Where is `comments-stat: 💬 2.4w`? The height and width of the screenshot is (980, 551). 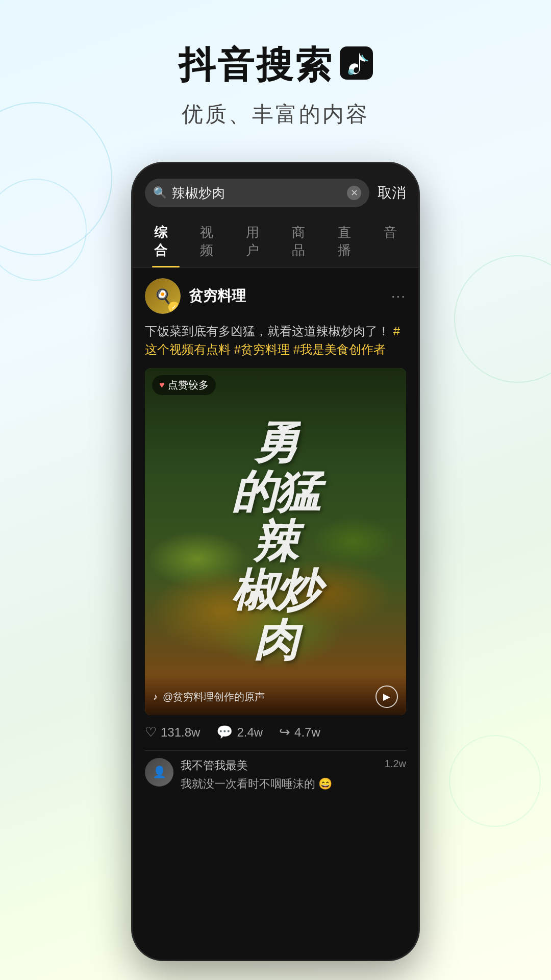
comments-stat: 💬 2.4w is located at coordinates (240, 732).